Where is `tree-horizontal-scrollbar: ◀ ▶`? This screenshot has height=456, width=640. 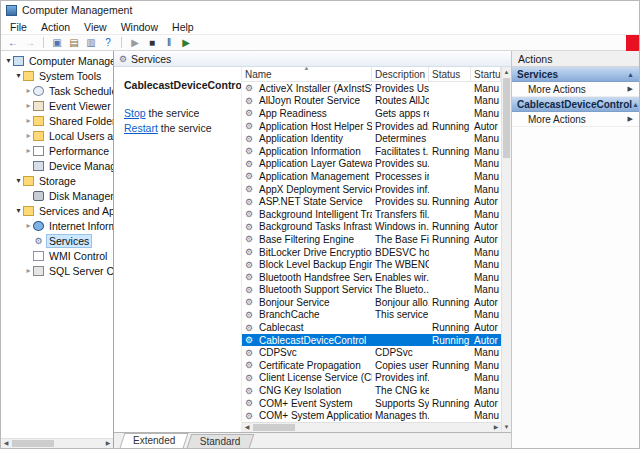 tree-horizontal-scrollbar: ◀ ▶ is located at coordinates (57, 443).